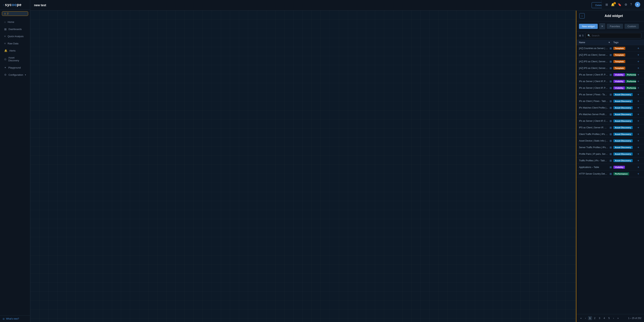  What do you see at coordinates (586, 318) in the screenshot?
I see `page-prev-btn: ‹` at bounding box center [586, 318].